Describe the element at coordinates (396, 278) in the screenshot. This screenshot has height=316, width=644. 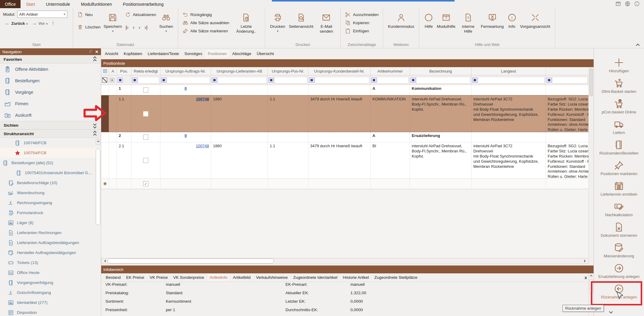
I see `info-tab-zugeordnete-stellplaetze: Zugeordnete Stellplätze` at that location.